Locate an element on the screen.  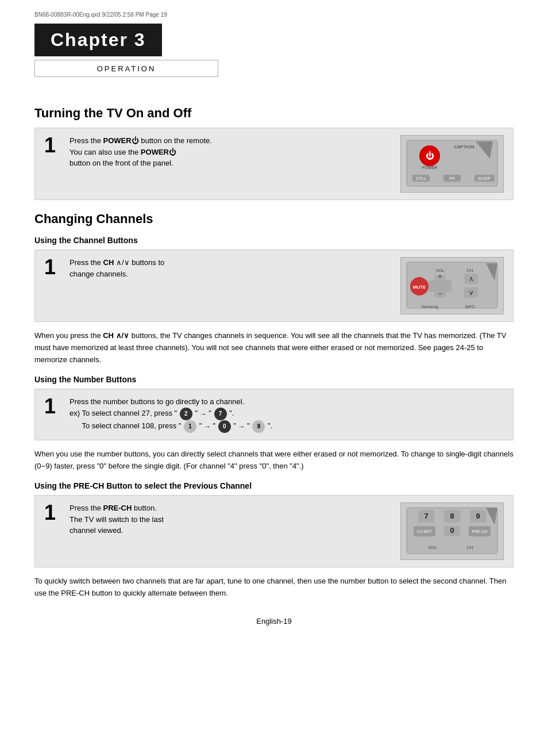
page-number: English-19 is located at coordinates (273, 621).